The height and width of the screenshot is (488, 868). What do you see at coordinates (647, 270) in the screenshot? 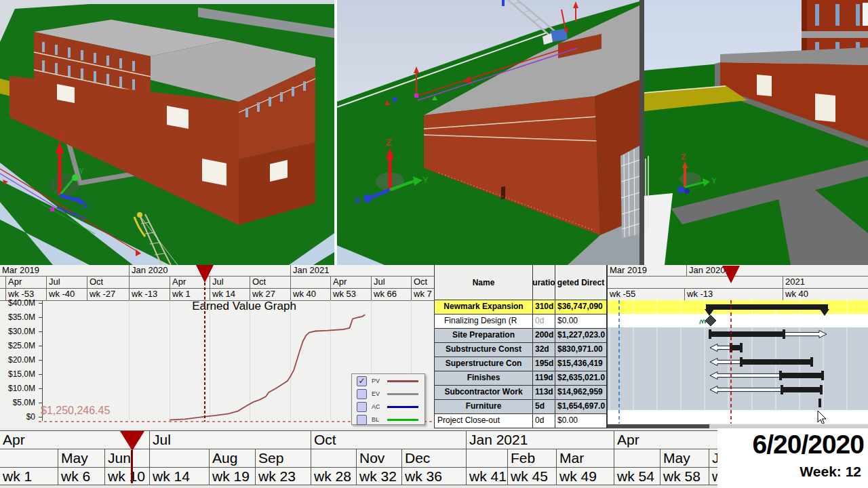
I see `gantt-timeline-cell: Mar 2019` at bounding box center [647, 270].